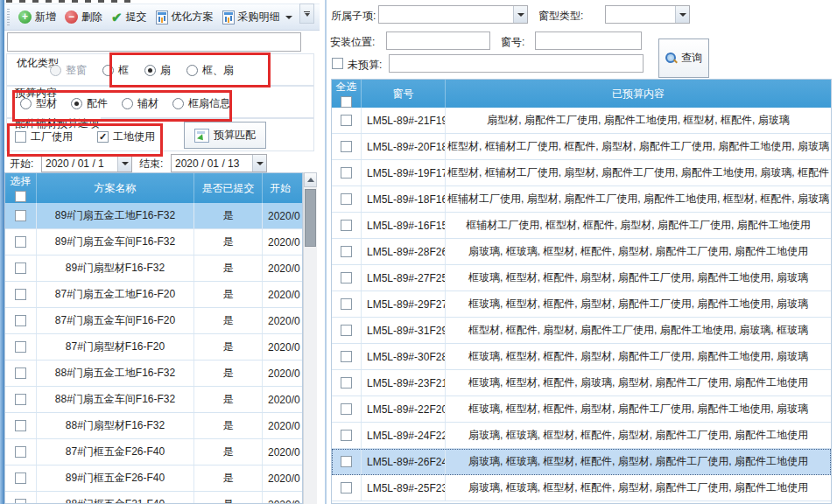 The height and width of the screenshot is (504, 837). Describe the element at coordinates (154, 216) in the screenshot. I see `table-row: 89#门扇五金工地F16-F32是2020/0` at that location.